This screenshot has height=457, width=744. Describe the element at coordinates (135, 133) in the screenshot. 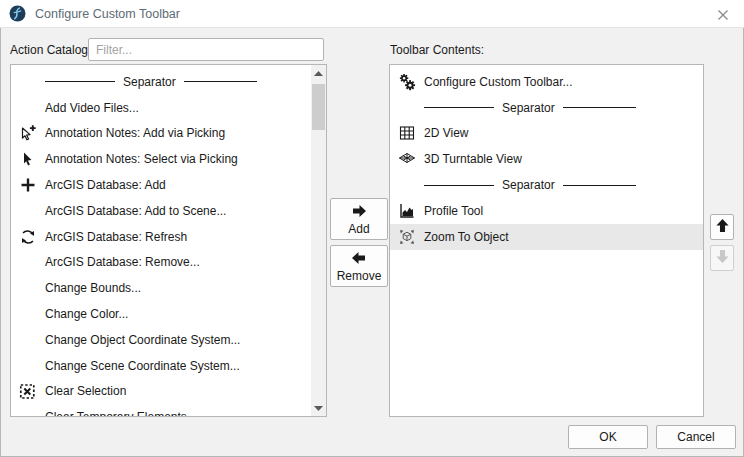

I see `action-label: Annotation Notes: Add via Picking` at that location.